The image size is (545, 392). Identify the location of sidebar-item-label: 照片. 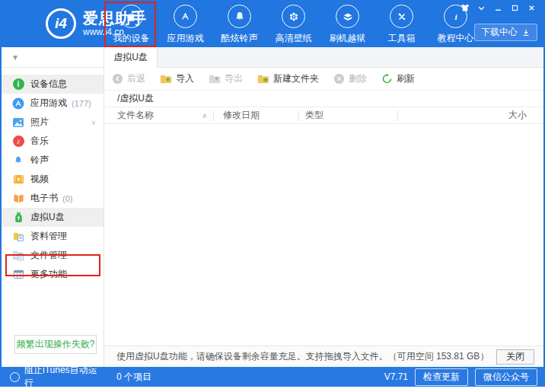
(40, 122).